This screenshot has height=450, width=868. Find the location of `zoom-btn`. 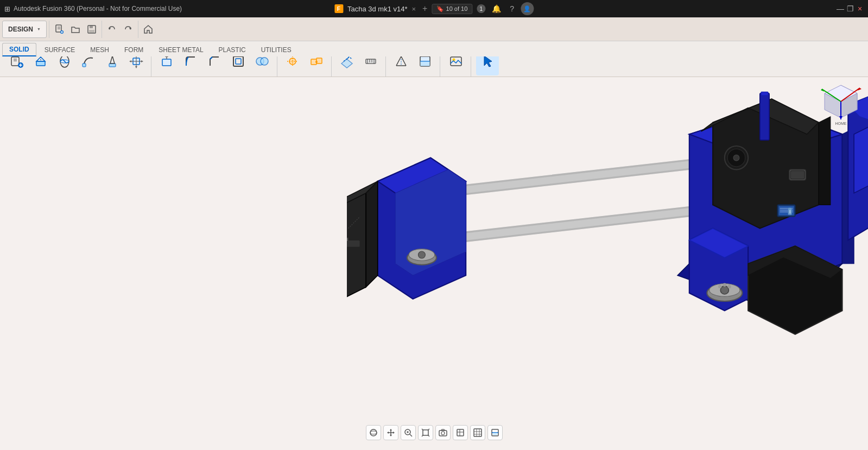

zoom-btn is located at coordinates (408, 433).